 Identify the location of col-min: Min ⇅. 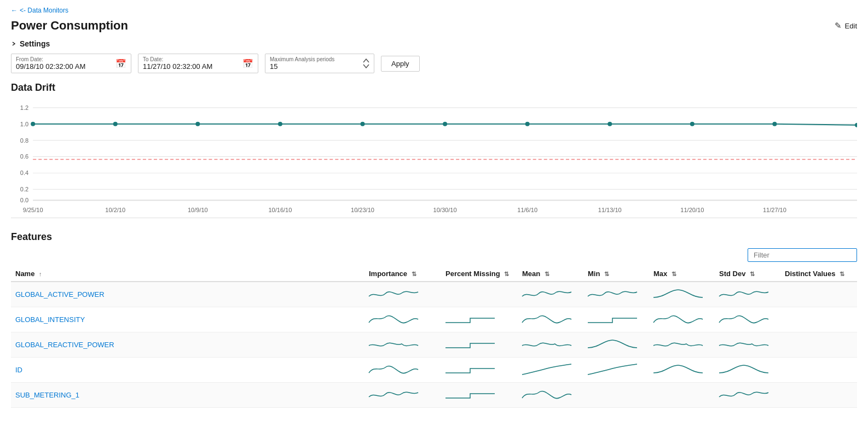
(616, 274).